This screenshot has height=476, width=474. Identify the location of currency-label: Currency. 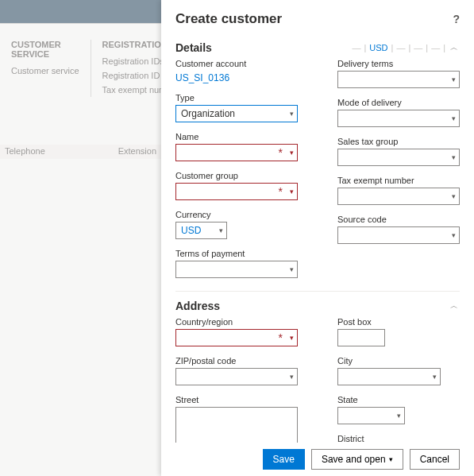
(237, 215).